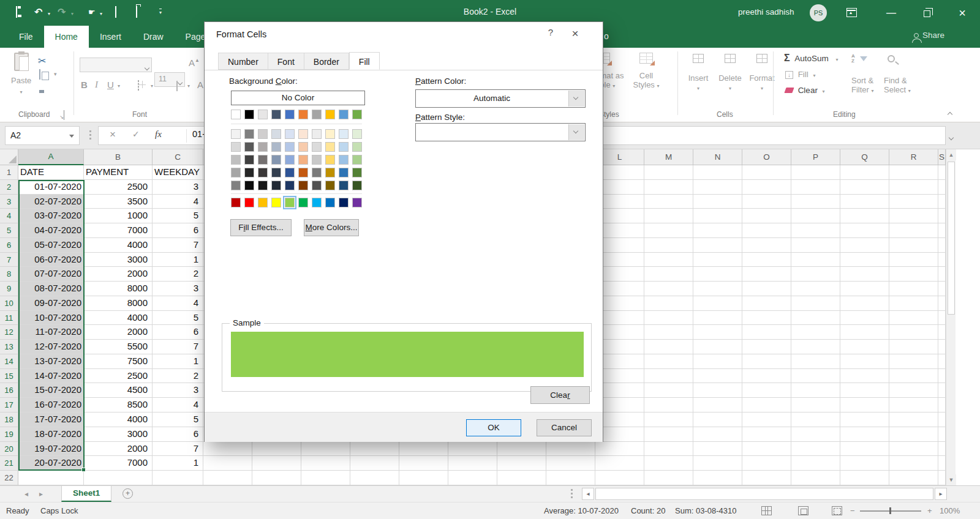 The height and width of the screenshot is (519, 980). I want to click on cell-G21, so click(375, 463).